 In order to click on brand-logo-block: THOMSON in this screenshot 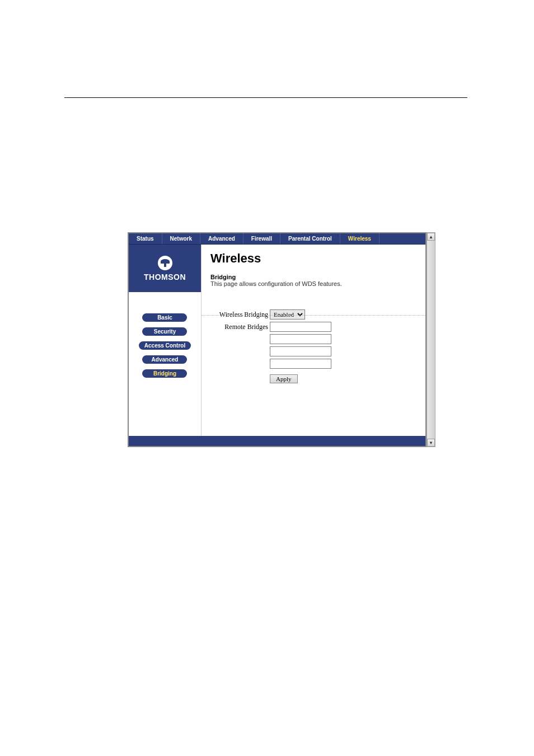, I will do `click(165, 269)`.